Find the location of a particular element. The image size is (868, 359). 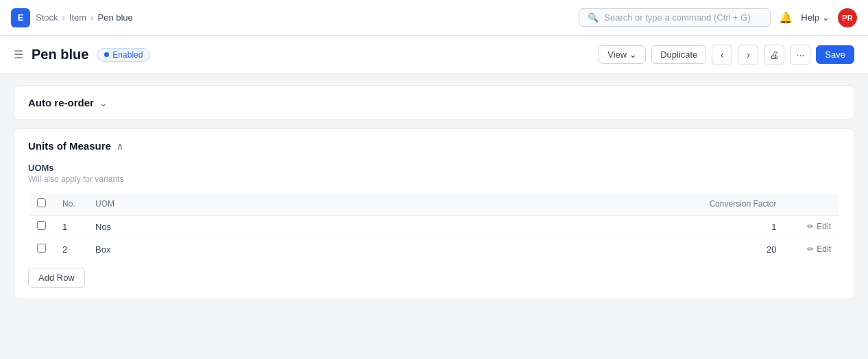

status-dot is located at coordinates (107, 55).